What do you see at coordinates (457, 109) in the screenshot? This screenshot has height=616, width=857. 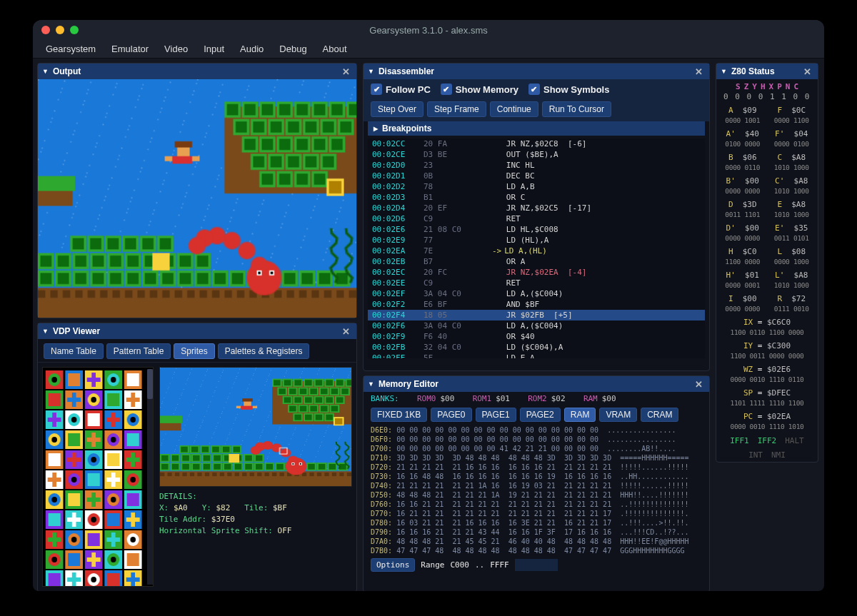 I see `step-frame-button: Step Frame` at bounding box center [457, 109].